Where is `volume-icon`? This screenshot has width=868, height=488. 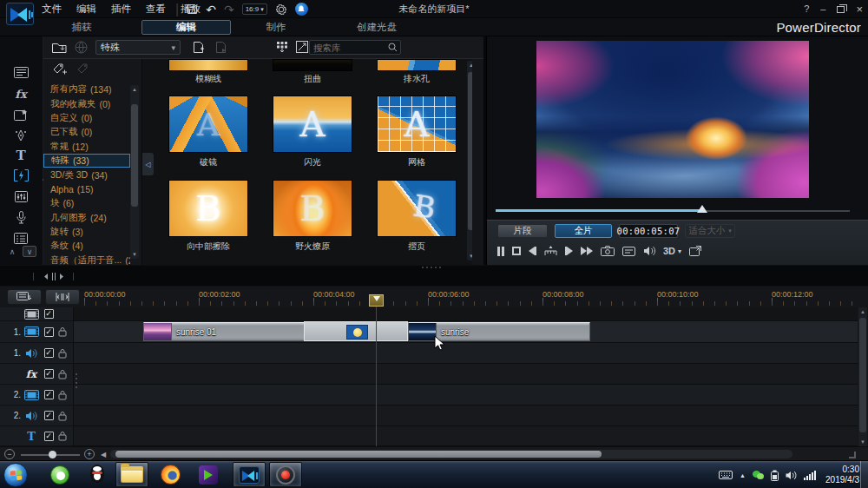 volume-icon is located at coordinates (649, 251).